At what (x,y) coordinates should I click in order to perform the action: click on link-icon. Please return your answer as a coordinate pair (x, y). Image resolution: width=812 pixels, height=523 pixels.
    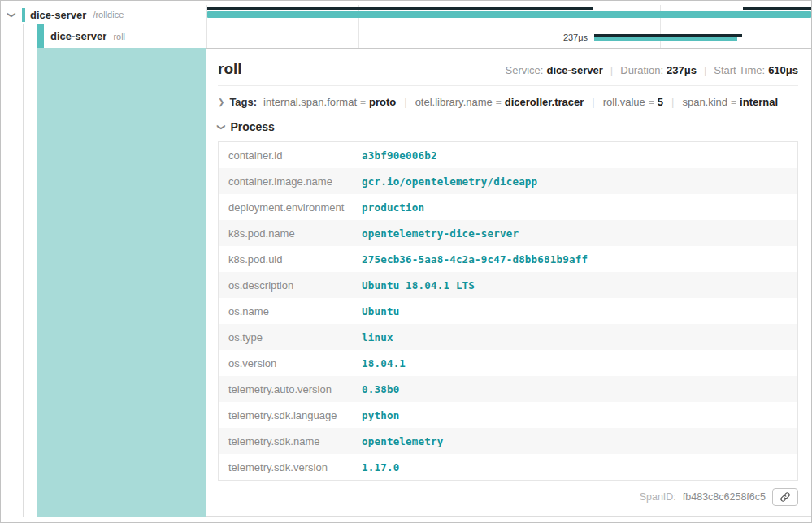
    Looking at the image, I should click on (785, 497).